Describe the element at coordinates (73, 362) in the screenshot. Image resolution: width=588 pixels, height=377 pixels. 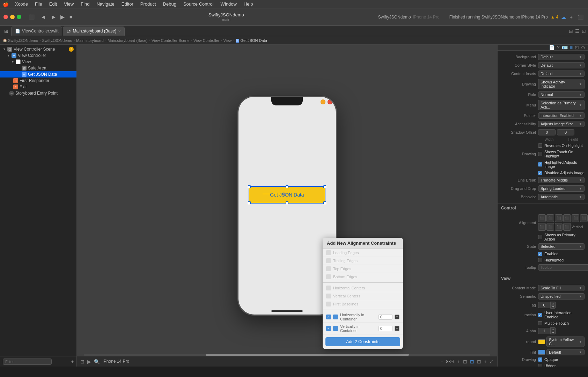
I see `add-item-button: +` at that location.